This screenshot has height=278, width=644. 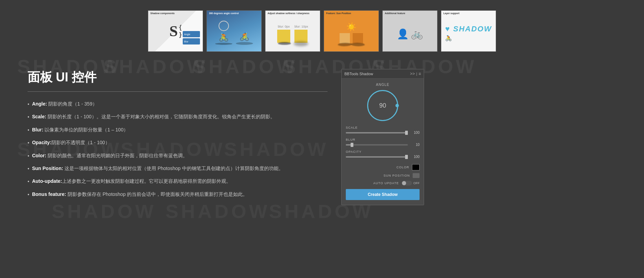 I want to click on feature-key-autoupdate: Auto-update:, so click(x=47, y=181).